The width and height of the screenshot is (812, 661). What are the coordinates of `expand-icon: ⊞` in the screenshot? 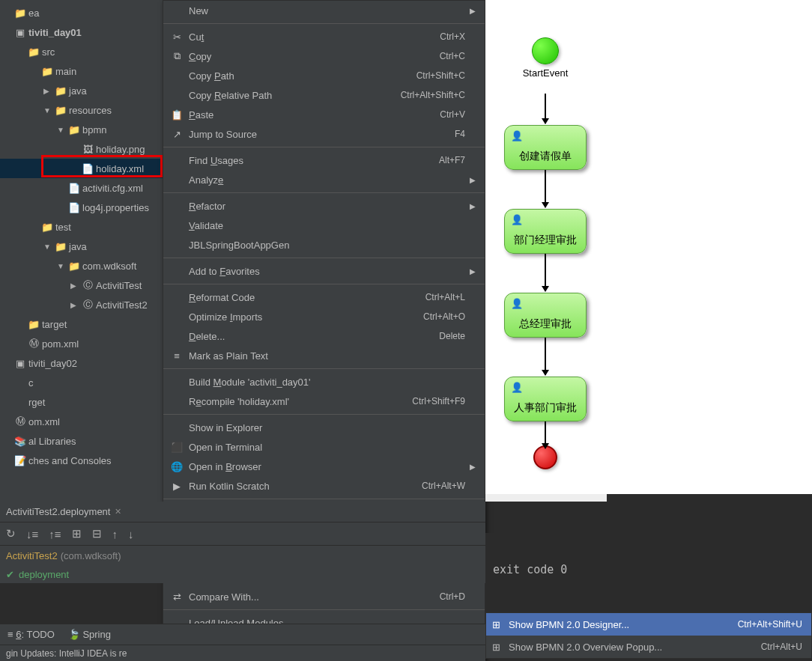 It's located at (76, 534).